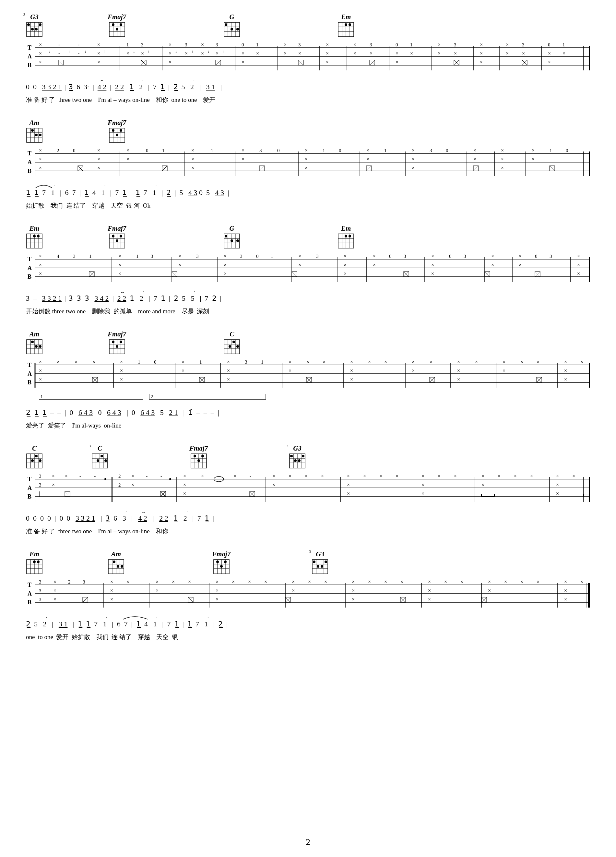 This screenshot has height=857, width=616. Describe the element at coordinates (308, 25) in the screenshot. I see `chord-row-1: 3 G3 Fmaj7` at that location.